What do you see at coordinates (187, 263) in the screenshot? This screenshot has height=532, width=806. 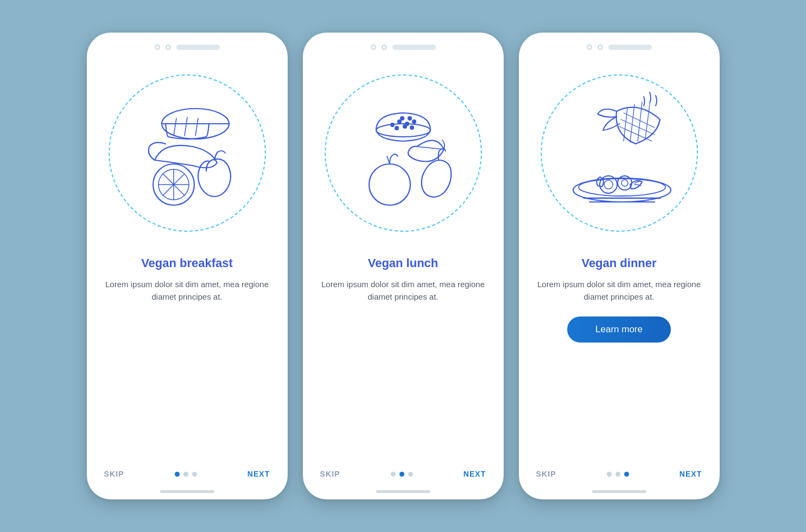 I see `breakfast-title: Vegan breakfast` at bounding box center [187, 263].